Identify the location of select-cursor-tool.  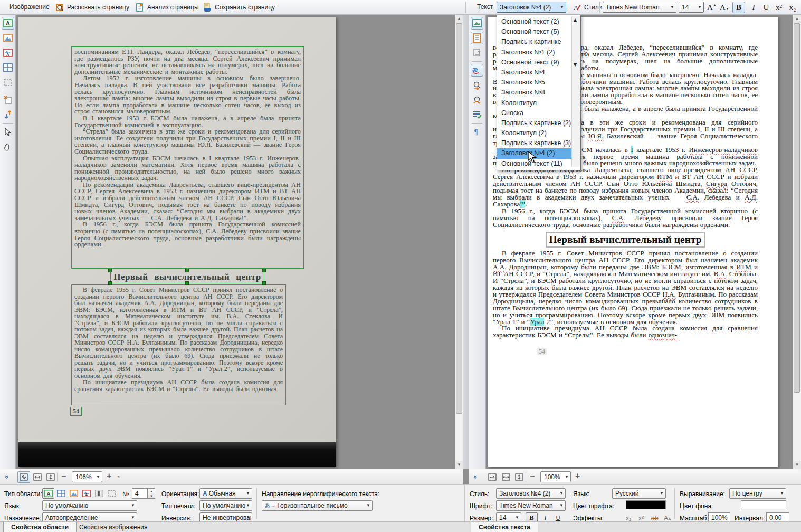
(8, 132).